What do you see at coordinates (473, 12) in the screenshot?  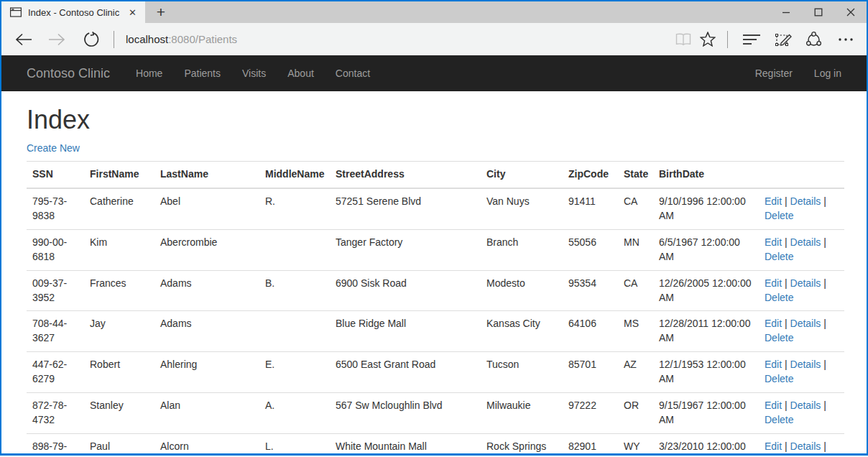 I see `title-bar-drag-area` at bounding box center [473, 12].